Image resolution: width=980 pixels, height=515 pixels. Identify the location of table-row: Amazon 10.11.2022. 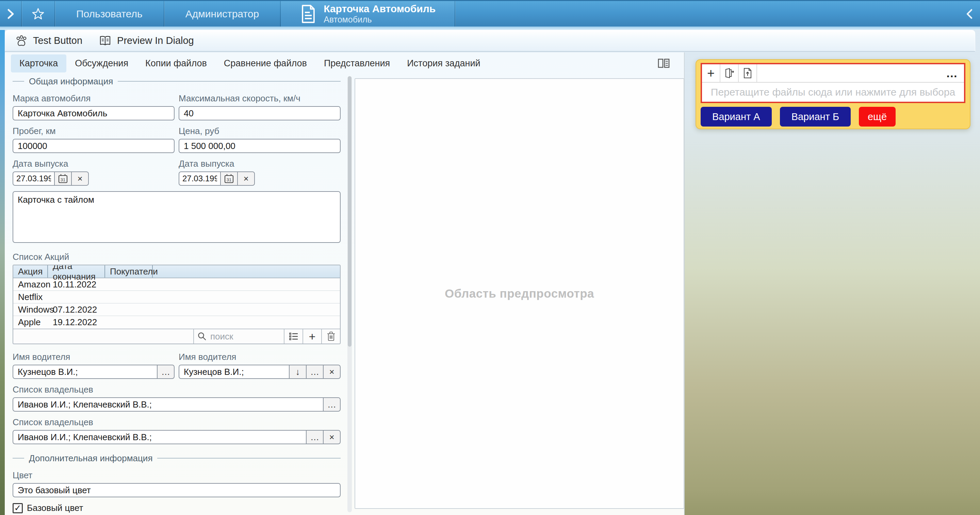
(177, 285).